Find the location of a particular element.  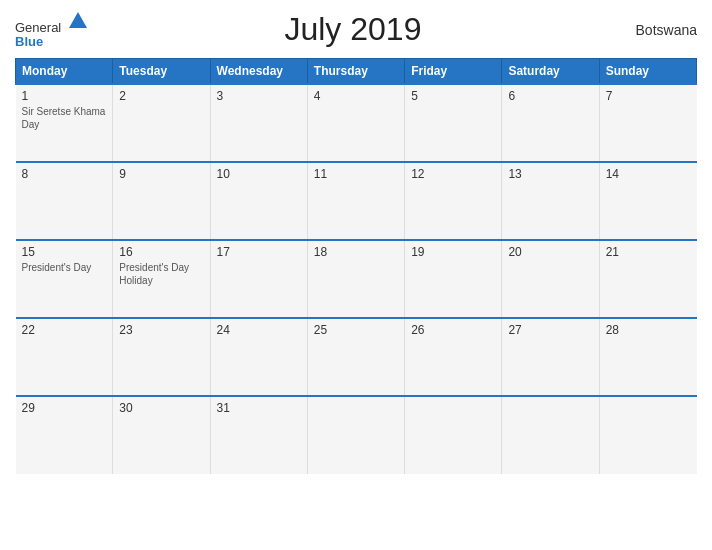

day-number: 28 is located at coordinates (648, 330).